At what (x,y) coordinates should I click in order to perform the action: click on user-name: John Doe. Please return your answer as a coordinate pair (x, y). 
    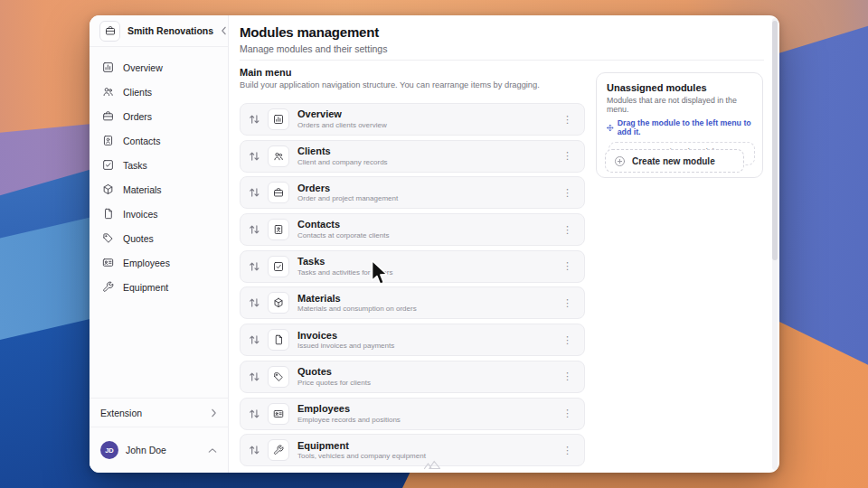
    Looking at the image, I should click on (163, 450).